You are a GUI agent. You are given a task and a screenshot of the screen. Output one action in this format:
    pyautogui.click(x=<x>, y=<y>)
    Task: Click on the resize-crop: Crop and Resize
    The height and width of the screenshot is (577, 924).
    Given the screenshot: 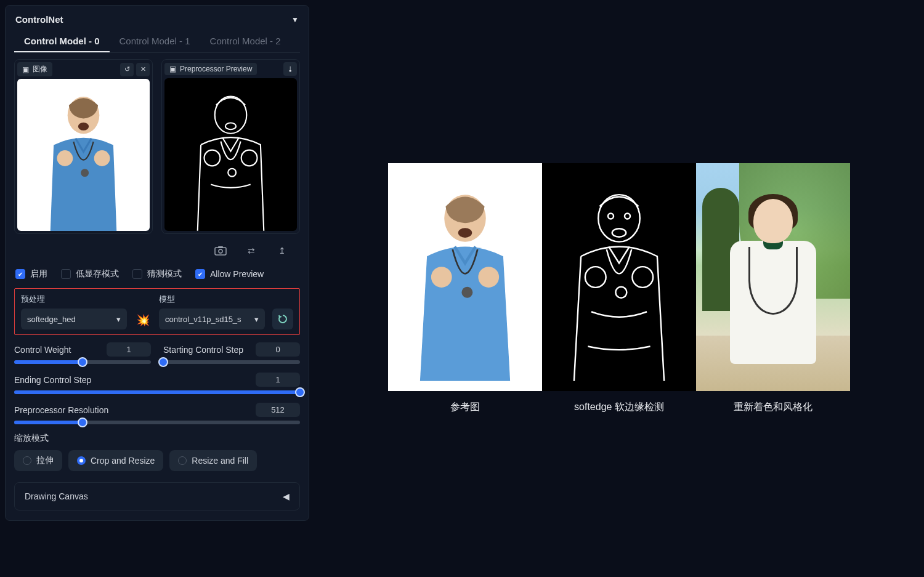 What is the action you would take?
    pyautogui.click(x=116, y=461)
    